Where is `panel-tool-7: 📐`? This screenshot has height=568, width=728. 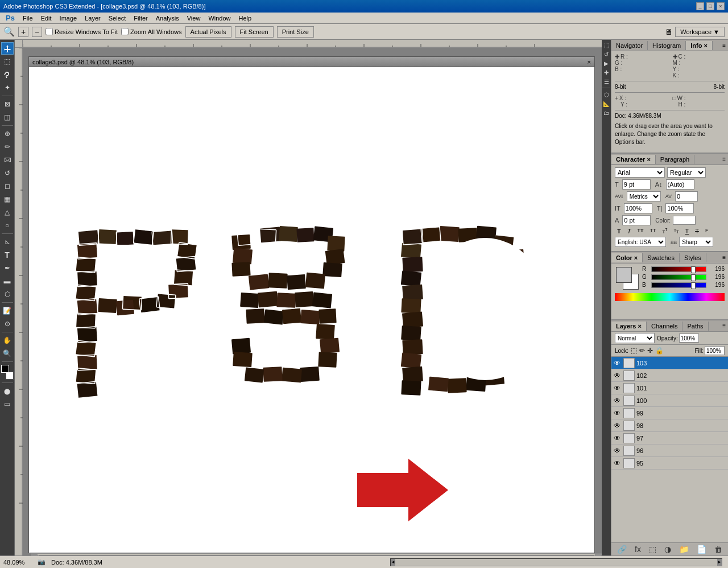
panel-tool-7: 📐 is located at coordinates (606, 104).